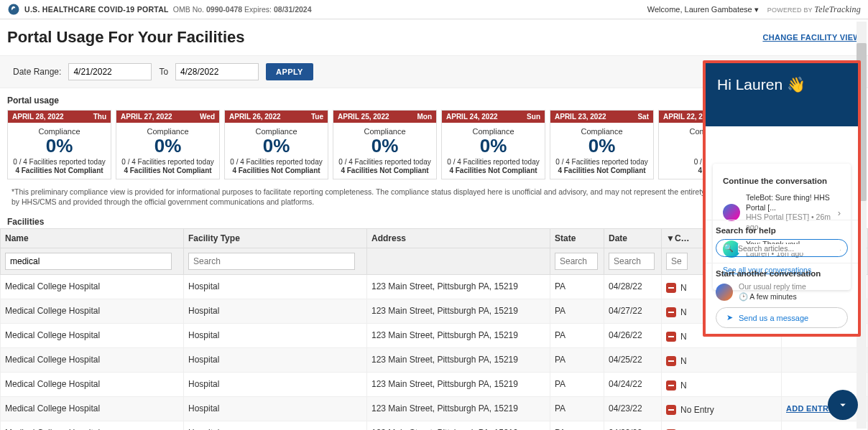 This screenshot has height=430, width=868. What do you see at coordinates (782, 274) in the screenshot?
I see `chat-start-label: Start another conversation` at bounding box center [782, 274].